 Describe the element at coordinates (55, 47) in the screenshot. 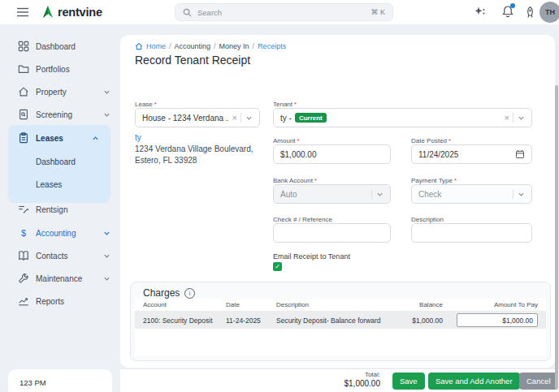

I see `sidebar-label: Dashboard` at that location.